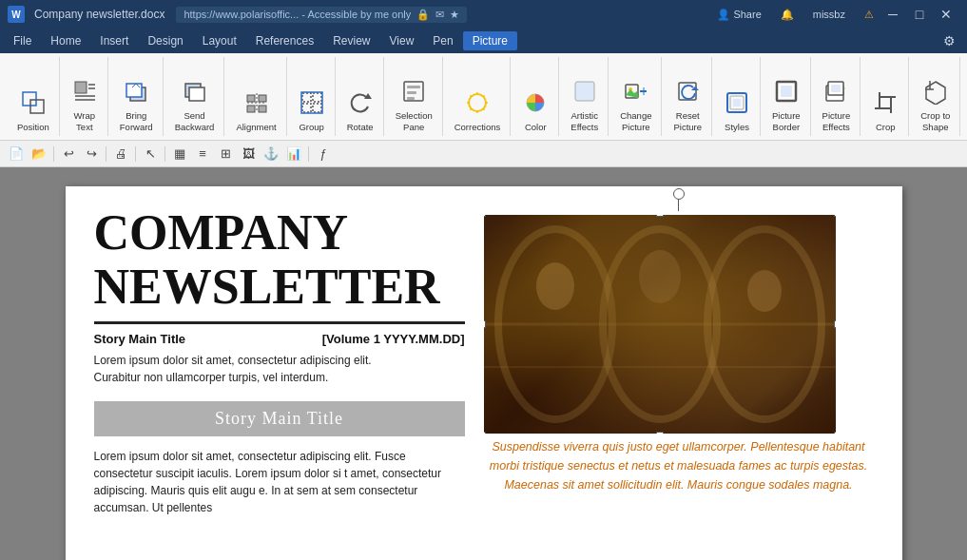 The height and width of the screenshot is (560, 967). Describe the element at coordinates (477, 110) in the screenshot. I see `corrections-button: Corrections` at that location.